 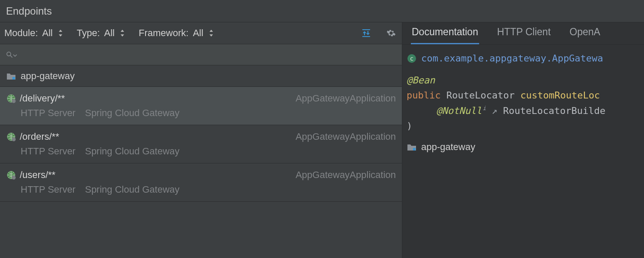 What do you see at coordinates (48, 76) in the screenshot?
I see `module-name: app-gateway` at bounding box center [48, 76].